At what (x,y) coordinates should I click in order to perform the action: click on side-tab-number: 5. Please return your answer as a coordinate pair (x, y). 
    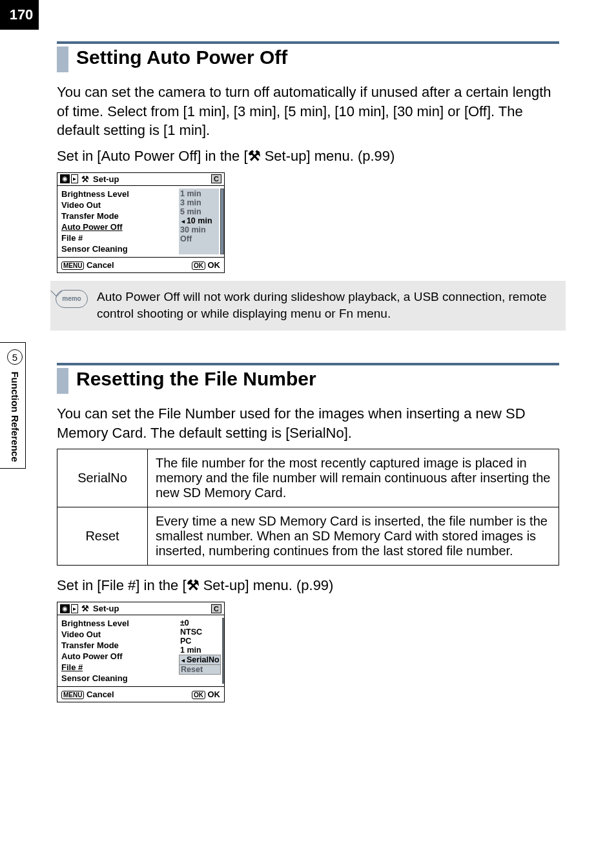
    Looking at the image, I should click on (15, 357).